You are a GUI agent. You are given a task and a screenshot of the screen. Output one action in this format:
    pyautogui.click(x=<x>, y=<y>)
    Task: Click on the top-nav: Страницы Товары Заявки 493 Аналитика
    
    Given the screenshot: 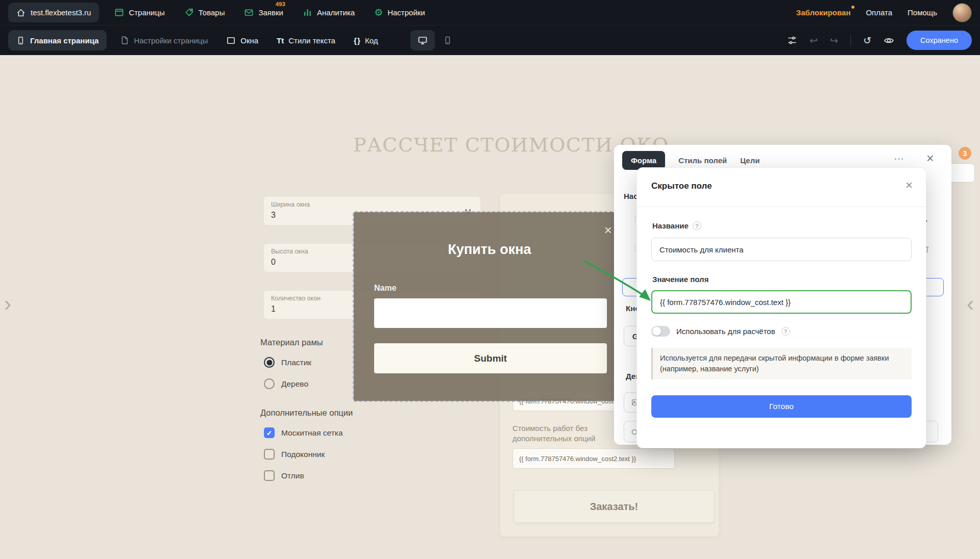 What is the action you would take?
    pyautogui.click(x=270, y=12)
    